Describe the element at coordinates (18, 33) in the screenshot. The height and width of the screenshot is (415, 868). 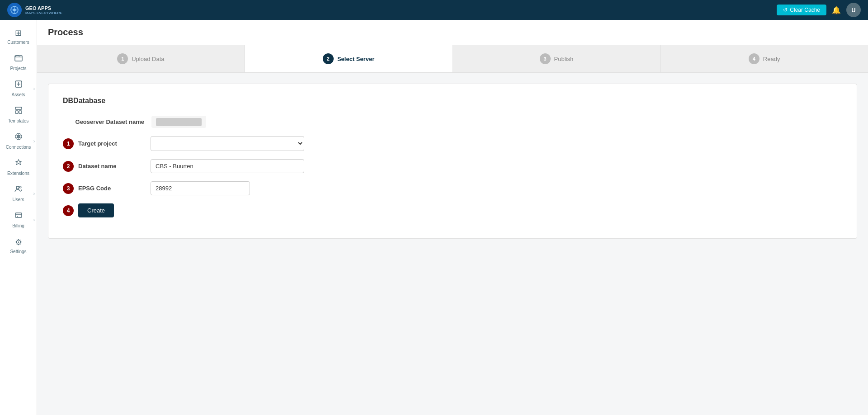
I see `customers-icon: ⊞` at that location.